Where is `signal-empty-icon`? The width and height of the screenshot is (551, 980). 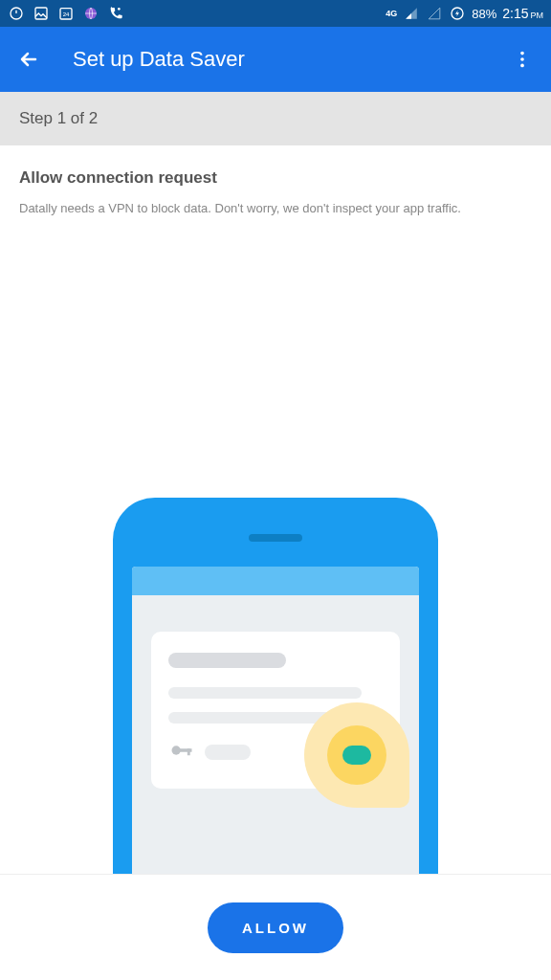
signal-empty-icon is located at coordinates (434, 13).